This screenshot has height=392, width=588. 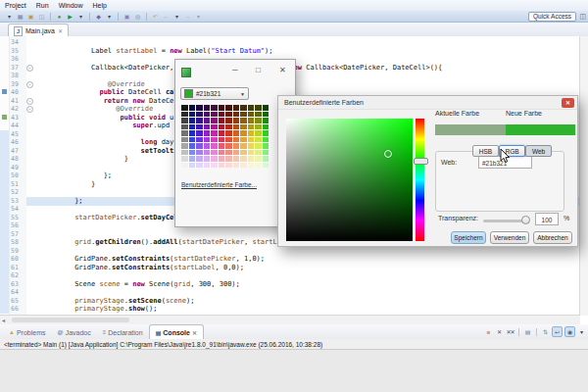 What do you see at coordinates (220, 184) in the screenshot?
I see `custom-color-link: Benutzerdefinierte Farbe...` at bounding box center [220, 184].